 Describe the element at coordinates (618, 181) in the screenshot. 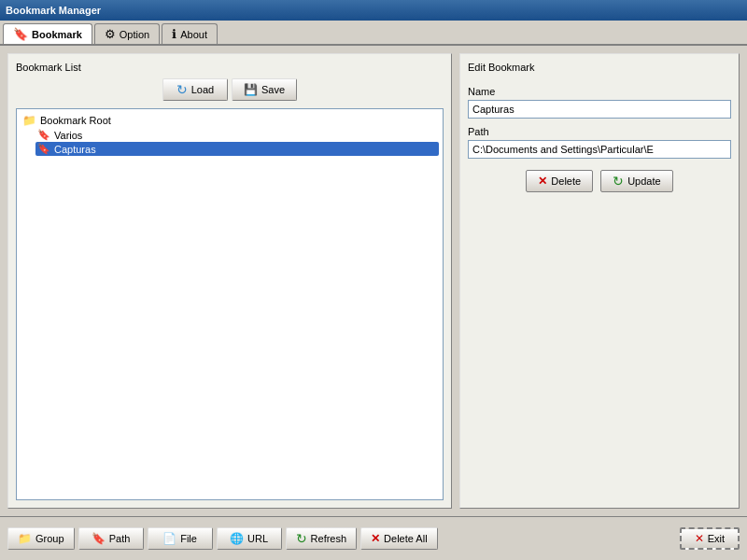

I see `update-icon` at that location.